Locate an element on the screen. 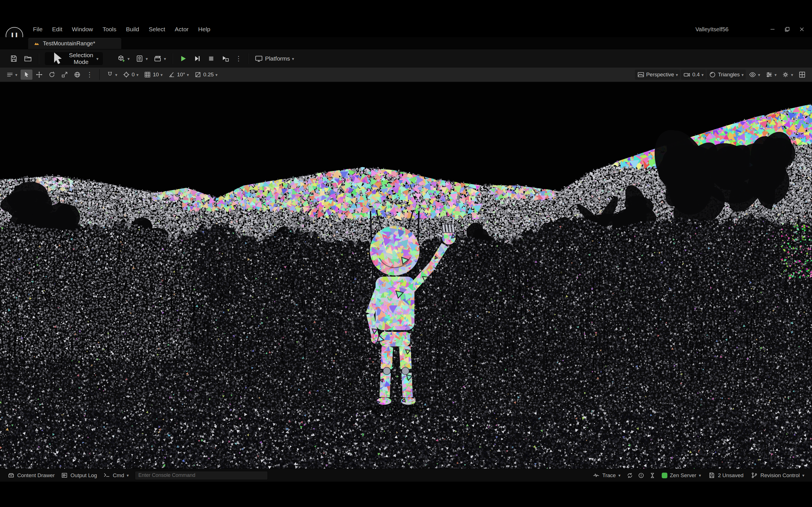 This screenshot has width=812, height=507. sync-status-button is located at coordinates (630, 475).